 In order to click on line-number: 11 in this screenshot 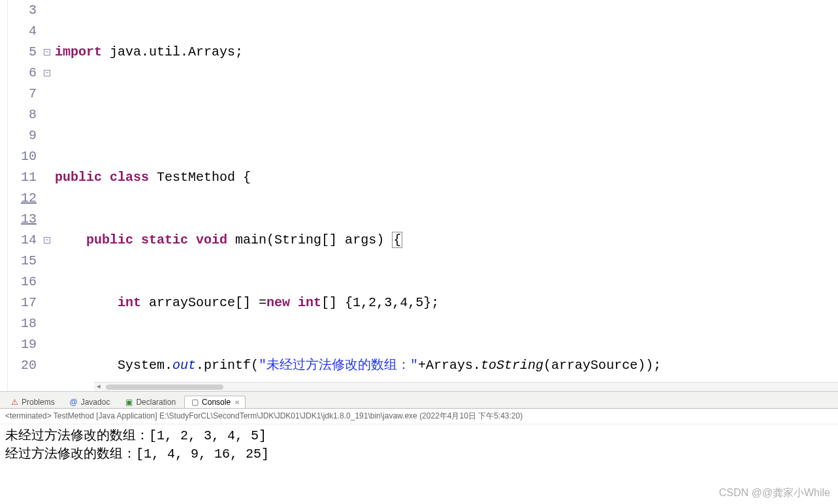, I will do `click(22, 178)`.